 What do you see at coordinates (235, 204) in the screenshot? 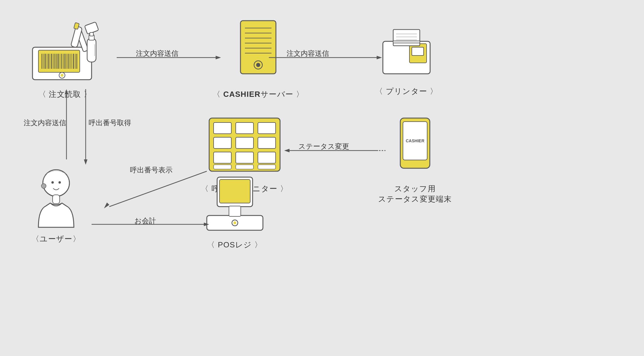
I see `pos-icon` at bounding box center [235, 204].